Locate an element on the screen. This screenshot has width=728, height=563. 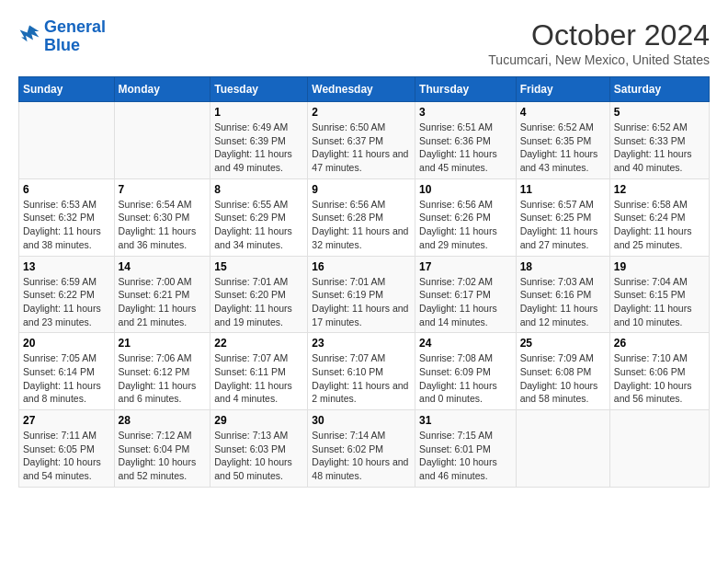
day-number: 22 is located at coordinates (259, 343).